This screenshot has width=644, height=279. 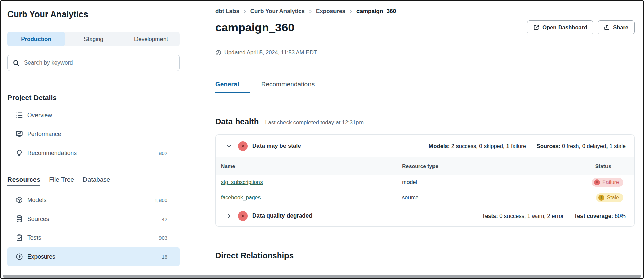 What do you see at coordinates (37, 200) in the screenshot?
I see `sidebar-item-label: Models` at bounding box center [37, 200].